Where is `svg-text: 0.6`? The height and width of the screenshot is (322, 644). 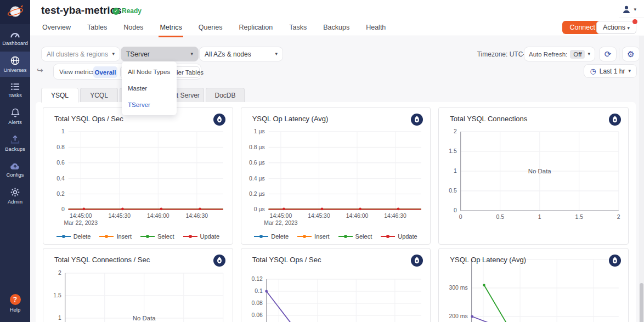
svg-text: 0.6 is located at coordinates (60, 162).